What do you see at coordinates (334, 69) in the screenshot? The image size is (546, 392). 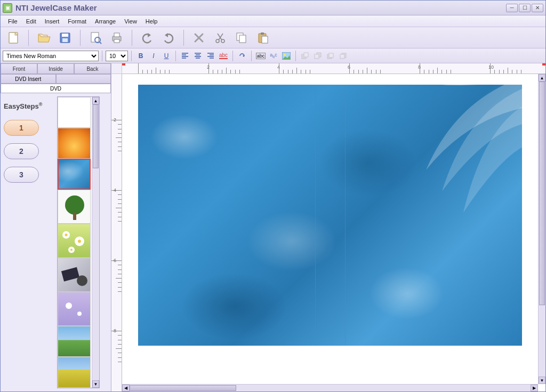 I see `horizontal-ruler: 246810` at bounding box center [334, 69].